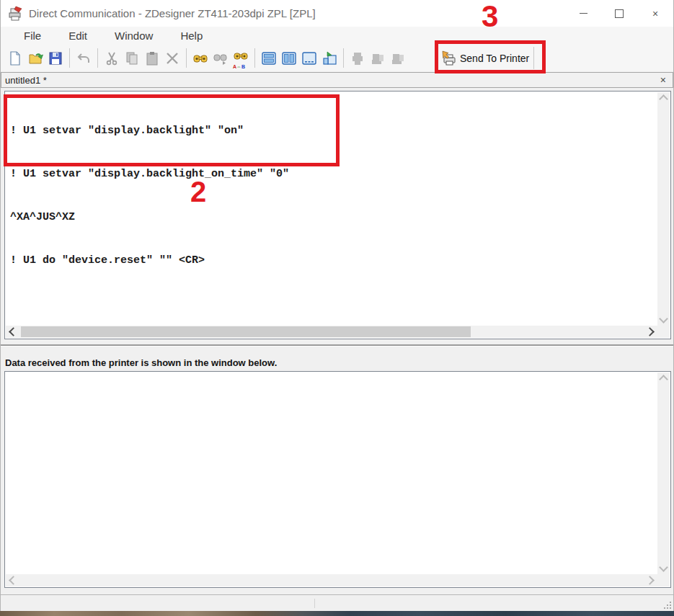 The width and height of the screenshot is (674, 616). What do you see at coordinates (337, 13) in the screenshot?
I see `title-bar: Direct Communication - ZDesigner ZT411-2…` at bounding box center [337, 13].